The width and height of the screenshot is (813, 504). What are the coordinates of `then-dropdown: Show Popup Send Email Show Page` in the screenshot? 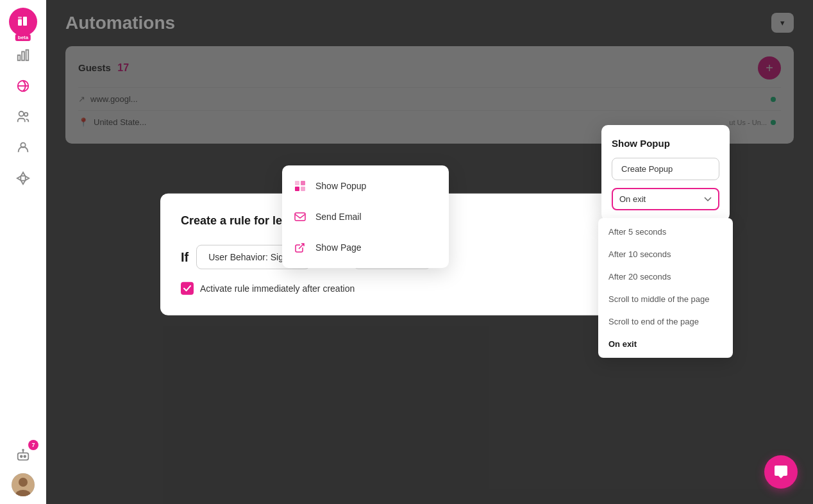 It's located at (365, 217).